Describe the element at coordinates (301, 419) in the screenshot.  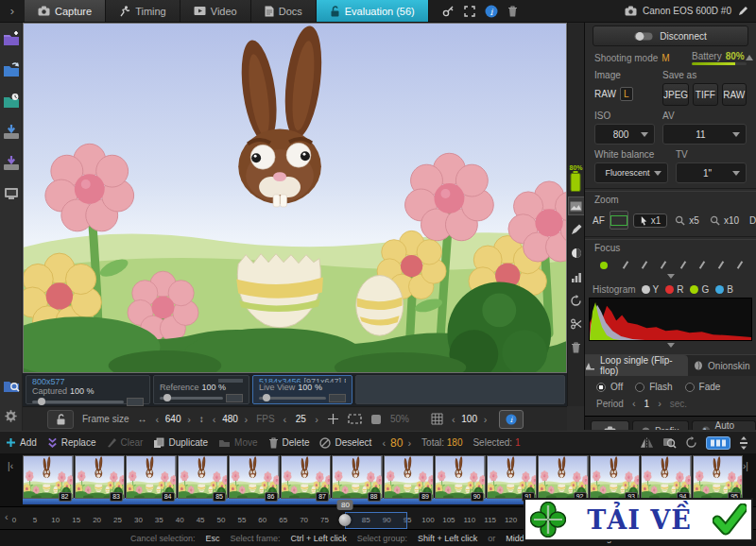
I see `fps-stepper: ‹25›` at that location.